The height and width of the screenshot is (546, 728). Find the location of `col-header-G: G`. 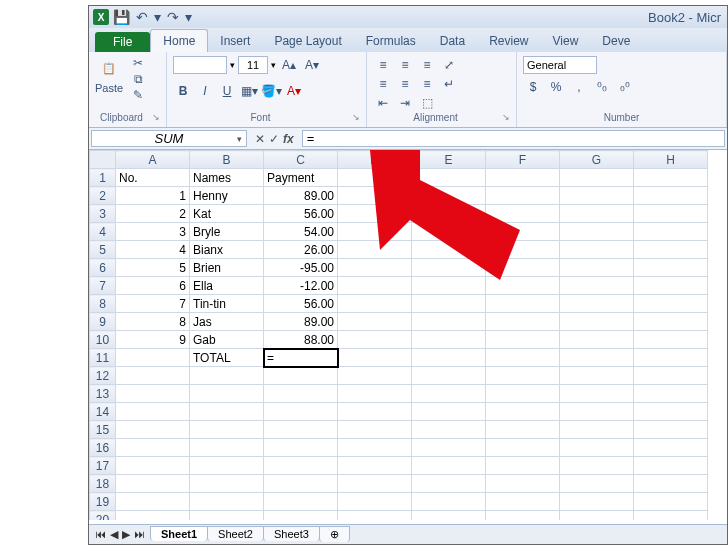

col-header-G: G is located at coordinates (597, 160).